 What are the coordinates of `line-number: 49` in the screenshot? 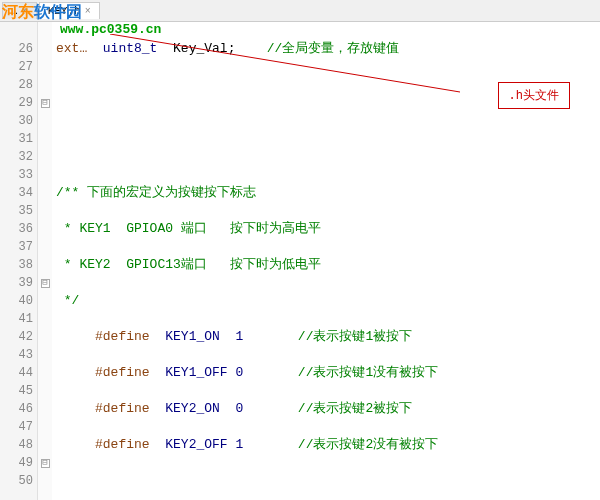 It's located at (16, 463).